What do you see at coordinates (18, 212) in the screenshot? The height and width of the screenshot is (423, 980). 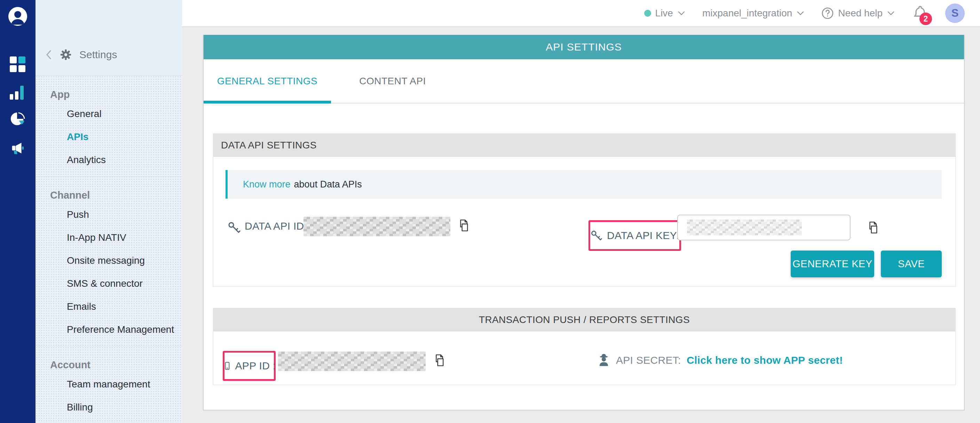 I see `app-rail` at bounding box center [18, 212].